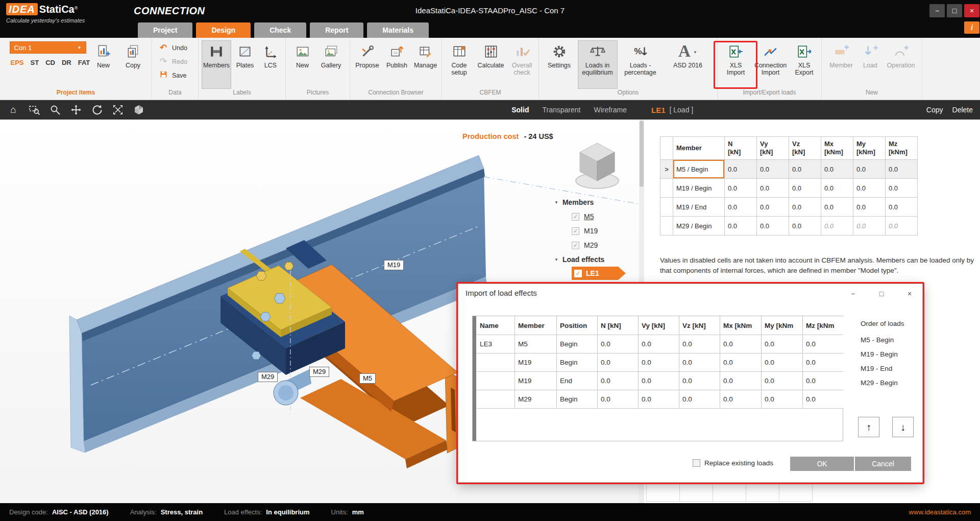  Describe the element at coordinates (163, 48) in the screenshot. I see `undo-icon: ↶` at that location.